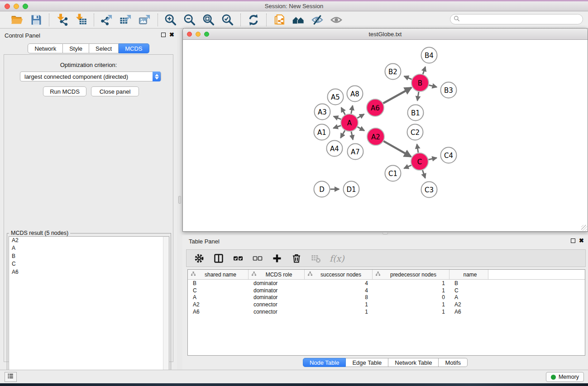  I want to click on result-item: C, so click(89, 264).